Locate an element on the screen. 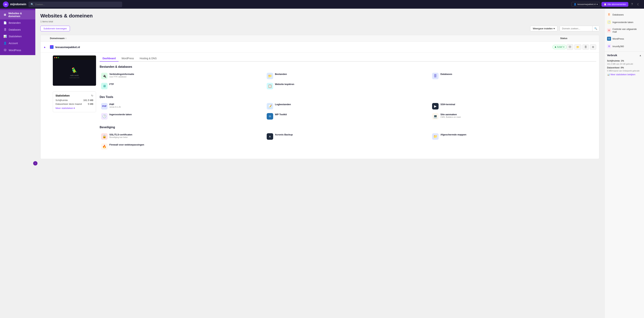 Image resolution: width=644 pixels, height=318 pixels. stats-box: Statistieken ↻ Schijfruimte 161.5 MB Dat… is located at coordinates (74, 102).